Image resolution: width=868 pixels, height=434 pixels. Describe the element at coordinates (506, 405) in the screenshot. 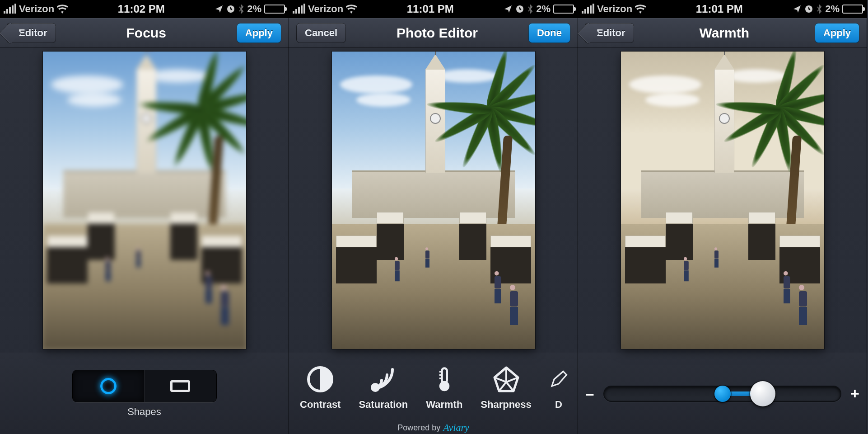

I see `tool-label: Sharpness` at that location.